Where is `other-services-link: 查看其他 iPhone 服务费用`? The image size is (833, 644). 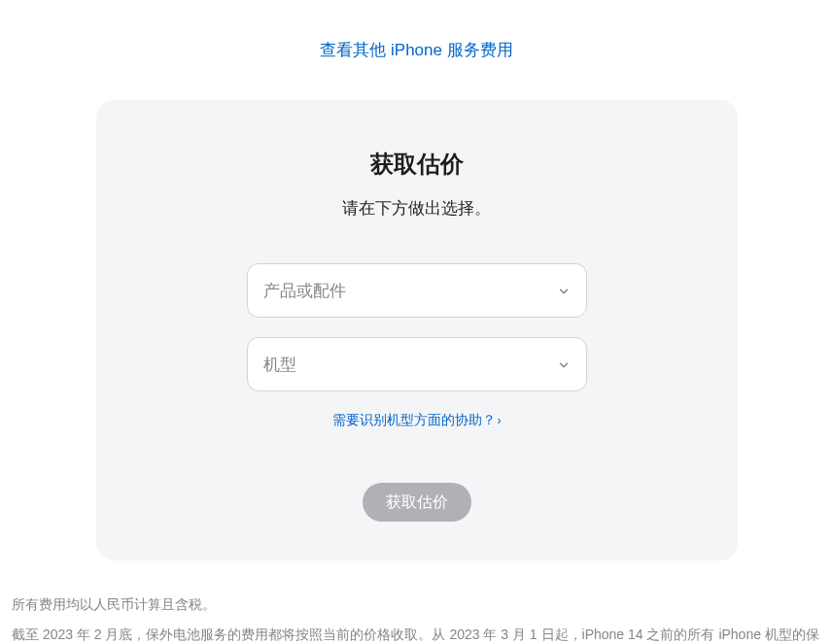
other-services-link: 查看其他 iPhone 服务费用 is located at coordinates (416, 51).